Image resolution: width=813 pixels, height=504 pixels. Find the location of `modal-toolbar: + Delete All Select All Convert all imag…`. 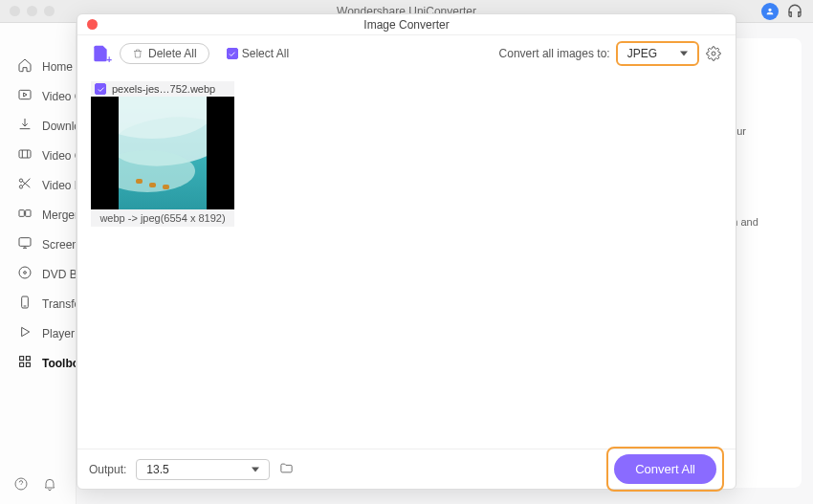

modal-toolbar: + Delete All Select All Convert all imag… is located at coordinates (406, 54).